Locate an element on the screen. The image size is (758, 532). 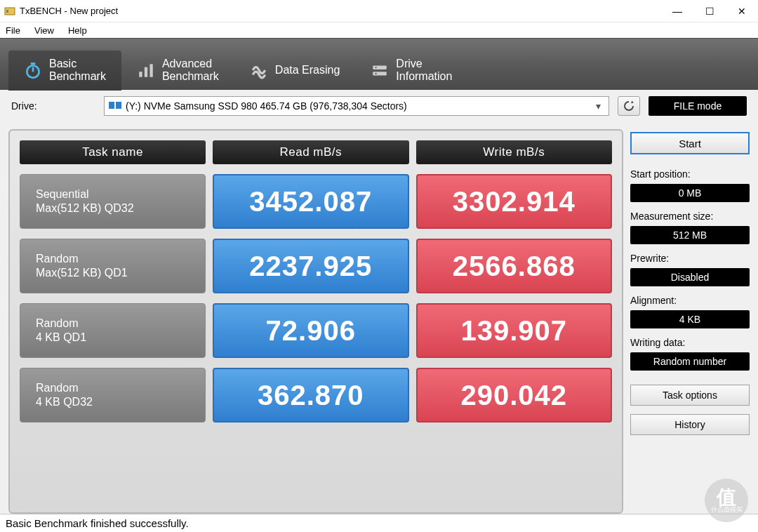
drive-row: Drive: (Y:) NVMe Samsung SSD 980 465.74 … is located at coordinates (379, 106).